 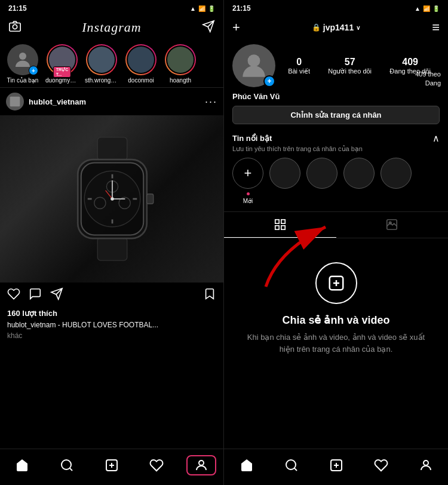 I want to click on menu-icon: ≡, so click(x=436, y=27).